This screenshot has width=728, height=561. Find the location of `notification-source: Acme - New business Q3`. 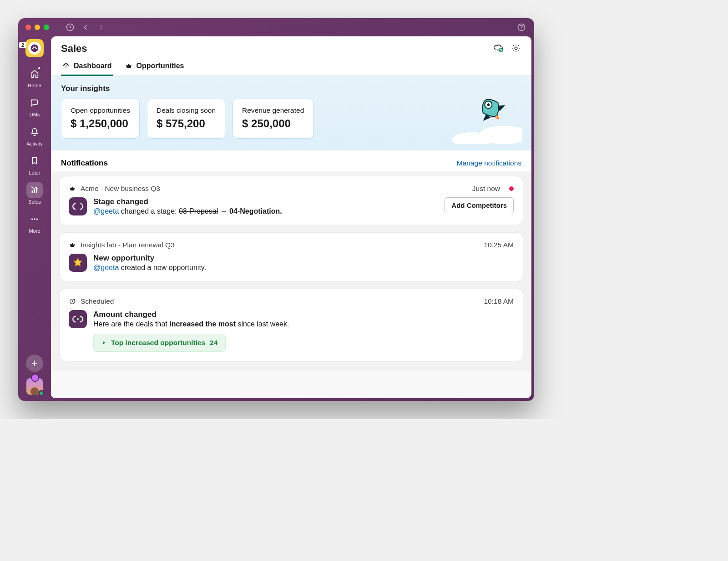

notification-source: Acme - New business Q3 is located at coordinates (120, 189).